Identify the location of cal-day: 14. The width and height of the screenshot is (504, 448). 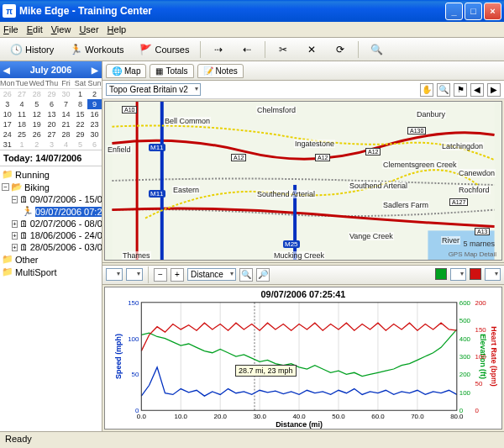
(66, 114).